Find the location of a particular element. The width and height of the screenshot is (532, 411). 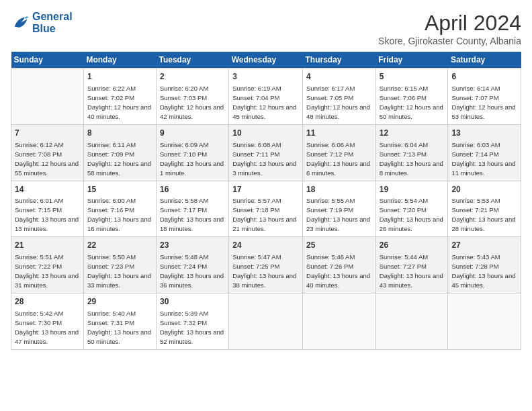

calendar-cell: 7Sunrise: 6:12 AMSunset: 7:08 PMDaylight… is located at coordinates (48, 152).